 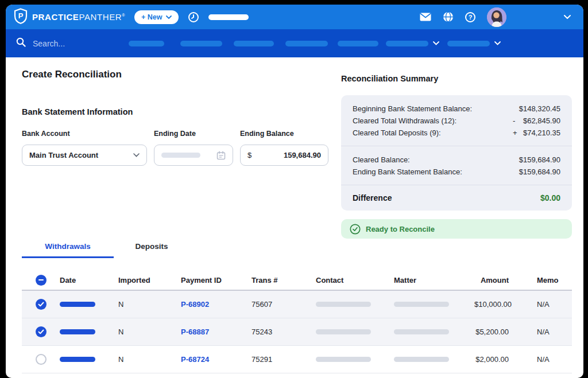 What do you see at coordinates (355, 280) in the screenshot?
I see `col-contact: Contact` at bounding box center [355, 280].